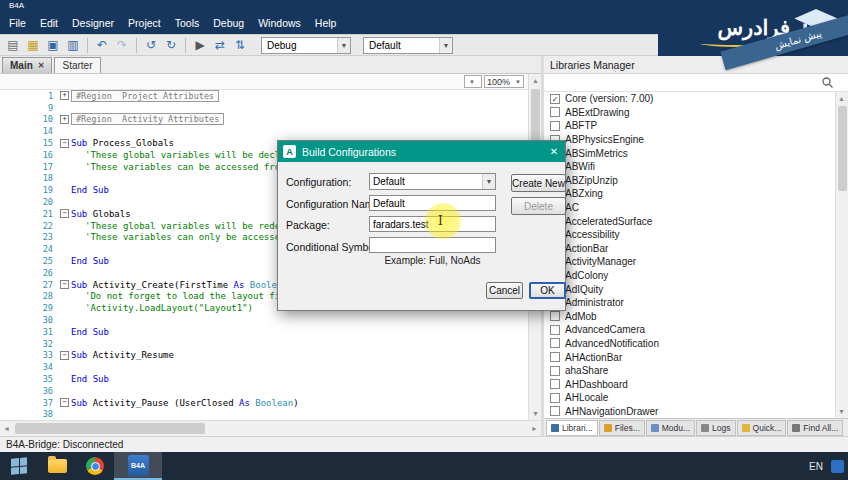 Image resolution: width=848 pixels, height=480 pixels. Describe the element at coordinates (27, 65) in the screenshot. I see `tab-main: Main✕` at that location.